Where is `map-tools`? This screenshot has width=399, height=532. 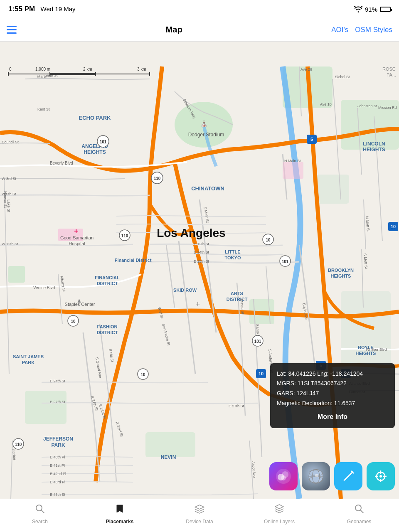 map-tools is located at coordinates (332, 476).